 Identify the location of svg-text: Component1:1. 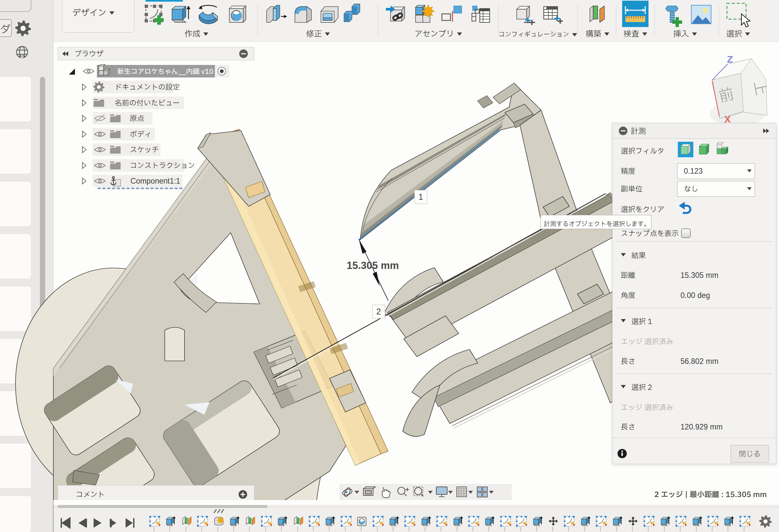
(156, 181).